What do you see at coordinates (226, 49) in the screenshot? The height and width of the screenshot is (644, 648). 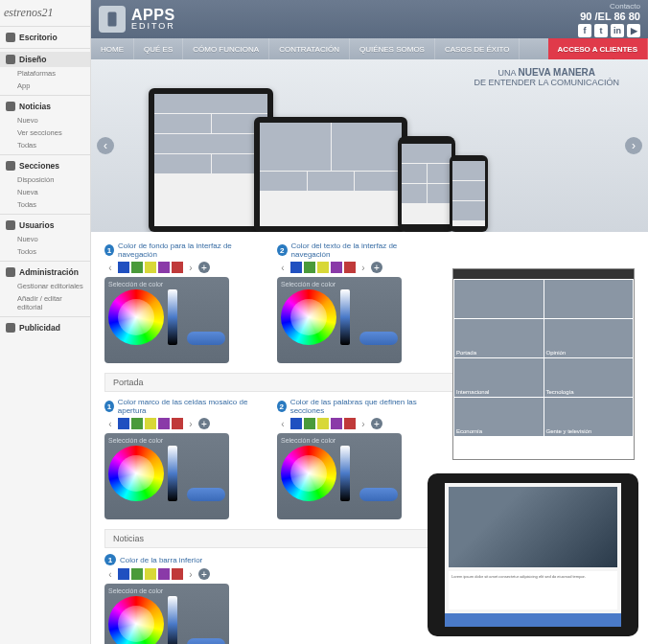 I see `nav-item: CÓMO FUNCIONA` at bounding box center [226, 49].